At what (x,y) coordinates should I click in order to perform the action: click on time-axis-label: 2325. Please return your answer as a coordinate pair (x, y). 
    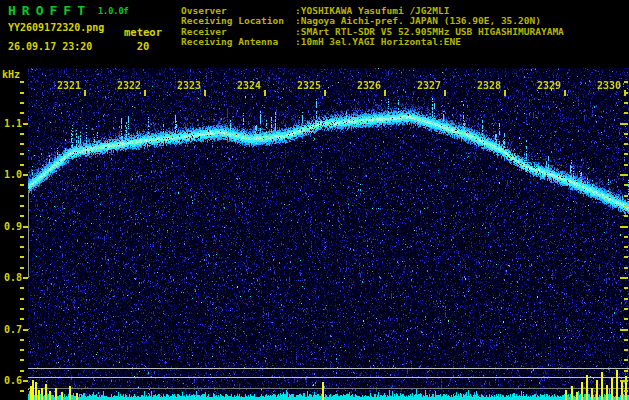
    Looking at the image, I should click on (309, 86).